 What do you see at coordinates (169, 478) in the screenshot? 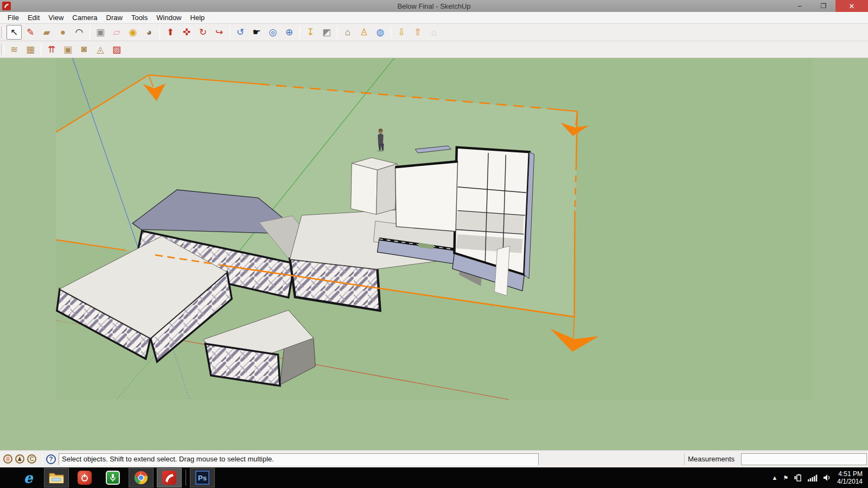
I see `sketchup-icon` at bounding box center [169, 478].